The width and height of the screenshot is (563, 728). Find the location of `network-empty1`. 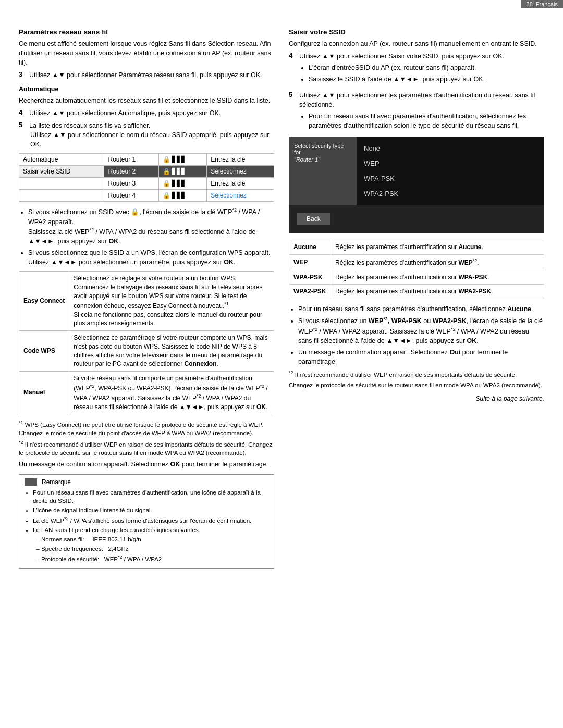

network-empty1 is located at coordinates (62, 183).